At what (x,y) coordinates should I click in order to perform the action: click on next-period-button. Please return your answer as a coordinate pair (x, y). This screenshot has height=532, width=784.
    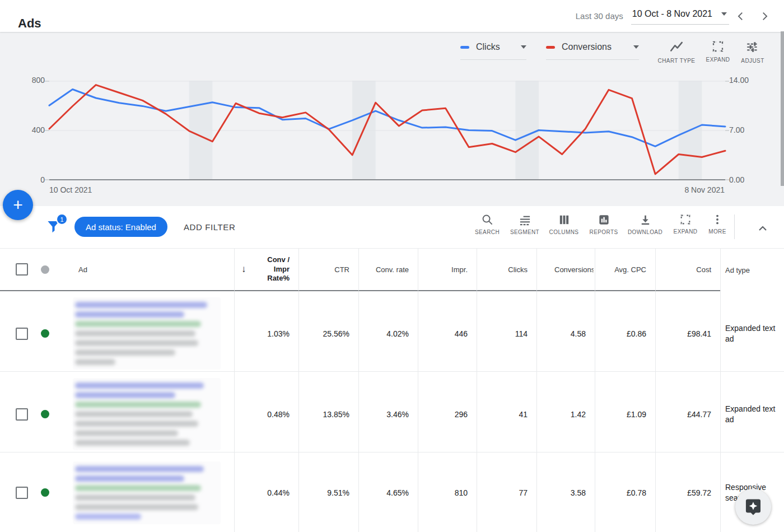
    Looking at the image, I should click on (764, 16).